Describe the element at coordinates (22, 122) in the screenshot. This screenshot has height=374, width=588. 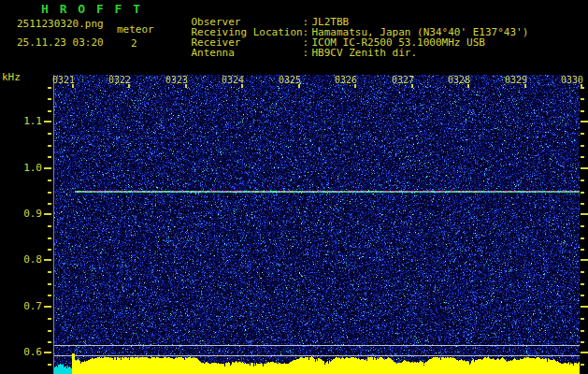
I see `freq-tick-label: 1.1` at that location.